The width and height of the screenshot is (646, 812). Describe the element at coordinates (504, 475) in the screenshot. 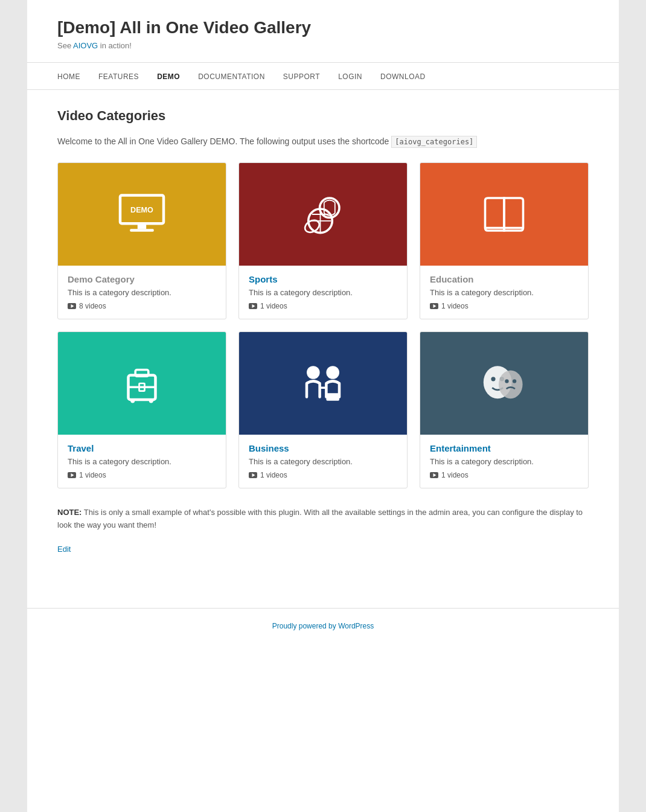

I see `category-count-entertainment: 1 videos` at that location.